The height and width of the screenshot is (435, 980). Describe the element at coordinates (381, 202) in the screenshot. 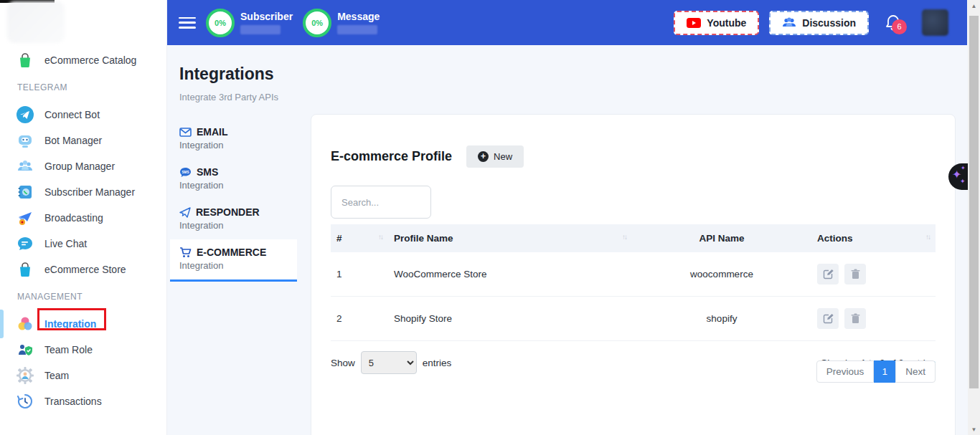

I see `search-input` at that location.